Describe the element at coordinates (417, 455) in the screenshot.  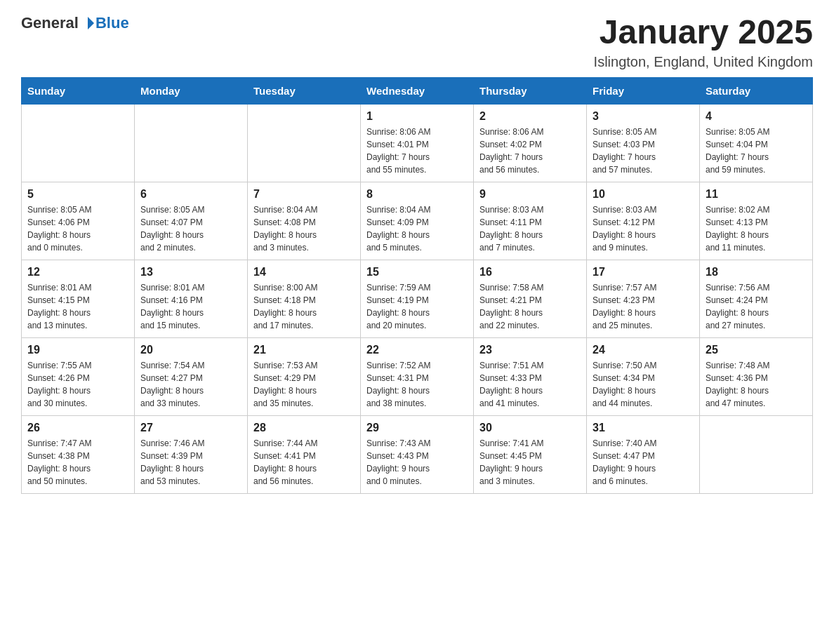
I see `calendar-week-row: 26Sunrise: 7:47 AM Sunset: 4:38 PM Dayli…` at that location.